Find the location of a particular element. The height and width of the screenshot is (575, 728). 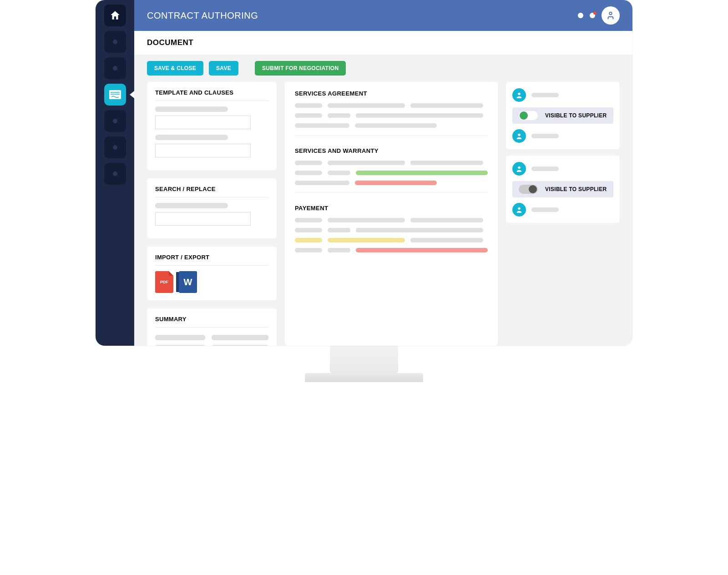

import-export-panel: IMPORT / EXPORT PDF W is located at coordinates (212, 273).